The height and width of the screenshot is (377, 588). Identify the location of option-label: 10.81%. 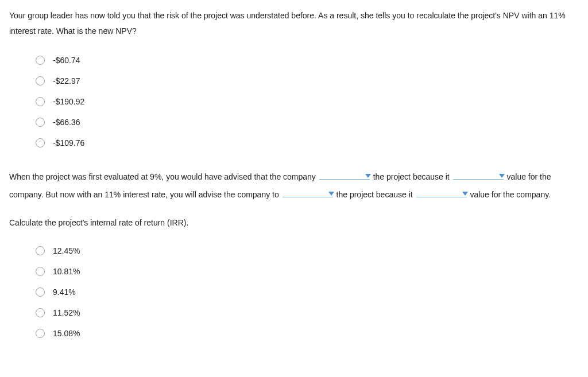
(67, 272).